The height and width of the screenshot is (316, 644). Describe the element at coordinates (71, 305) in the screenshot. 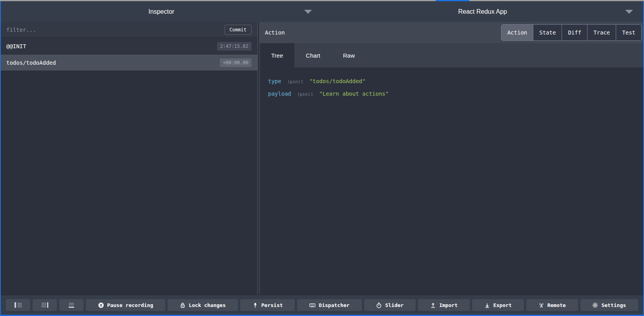

I see `dock-bottom-button` at that location.